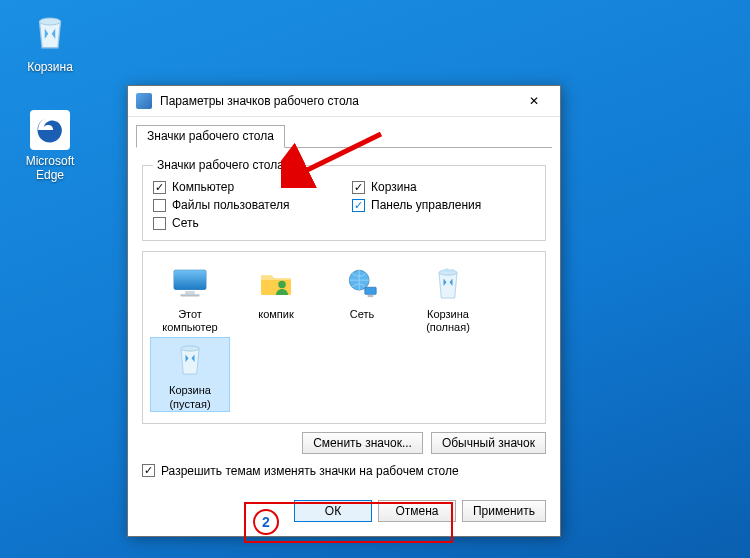 This screenshot has height=558, width=750. Describe the element at coordinates (344, 200) in the screenshot. I see `group-desktop-icons: Значки рабочего стола Компьютер Корзина …` at that location.